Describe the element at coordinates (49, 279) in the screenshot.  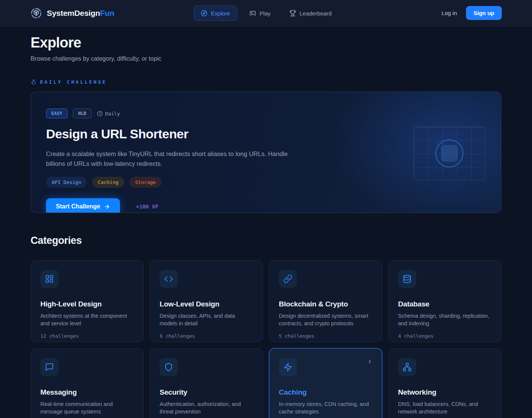
I see `grid-icon` at that location.